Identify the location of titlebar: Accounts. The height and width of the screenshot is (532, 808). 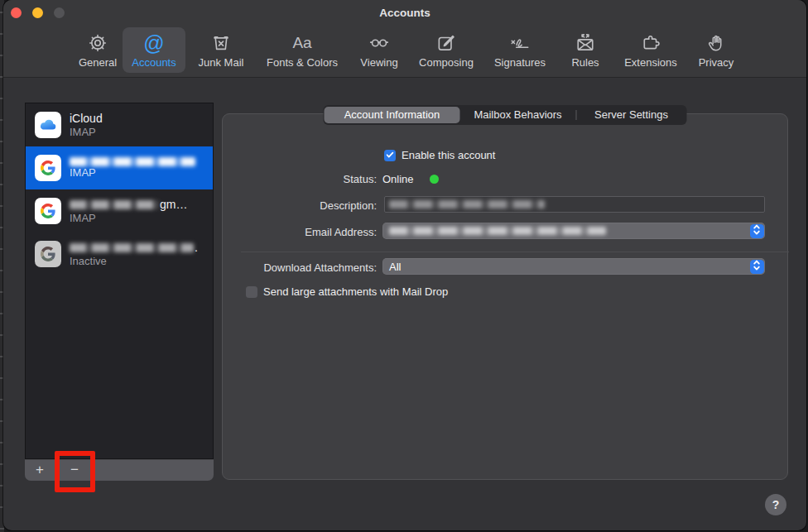
(405, 12).